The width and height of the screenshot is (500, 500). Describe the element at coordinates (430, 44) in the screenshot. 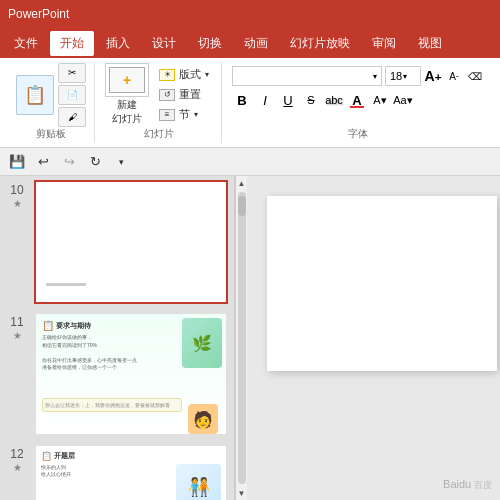

I see `menu-view: 视图` at that location.